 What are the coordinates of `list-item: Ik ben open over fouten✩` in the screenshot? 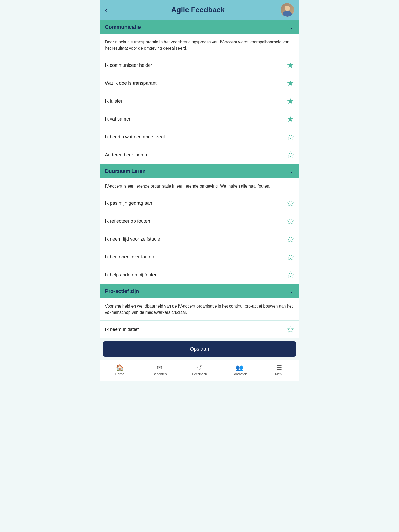 It's located at (200, 257).